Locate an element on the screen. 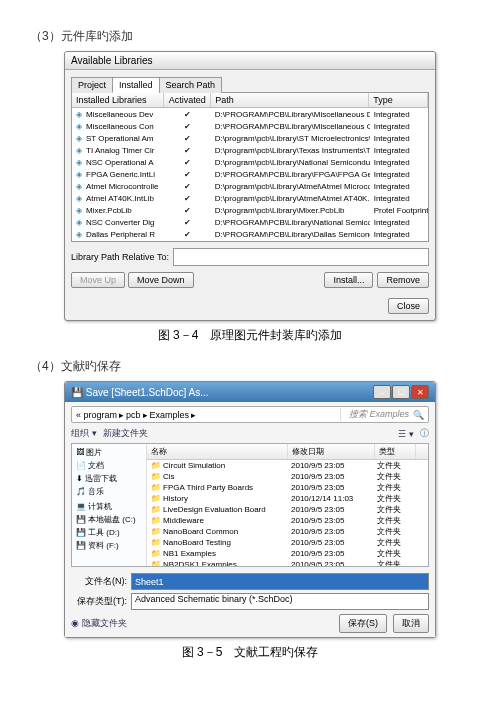  search-icon: 🔍 is located at coordinates (418, 415).